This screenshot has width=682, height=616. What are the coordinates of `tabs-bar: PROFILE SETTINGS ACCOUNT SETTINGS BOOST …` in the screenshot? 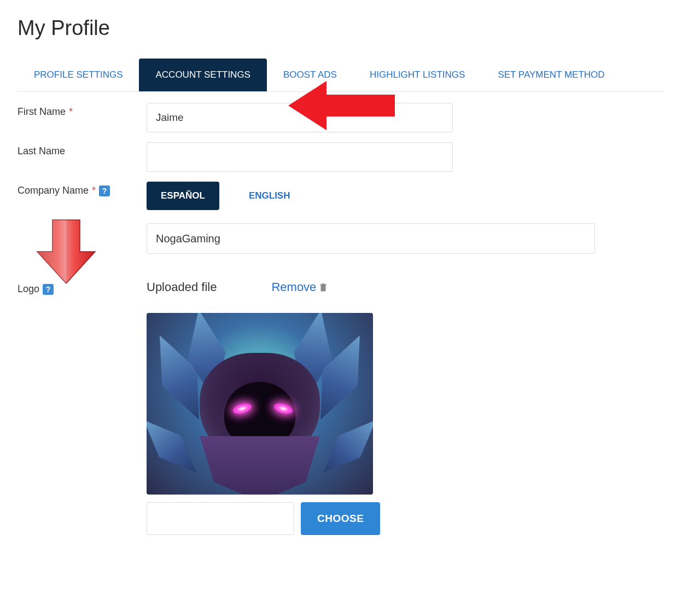 It's located at (341, 75).